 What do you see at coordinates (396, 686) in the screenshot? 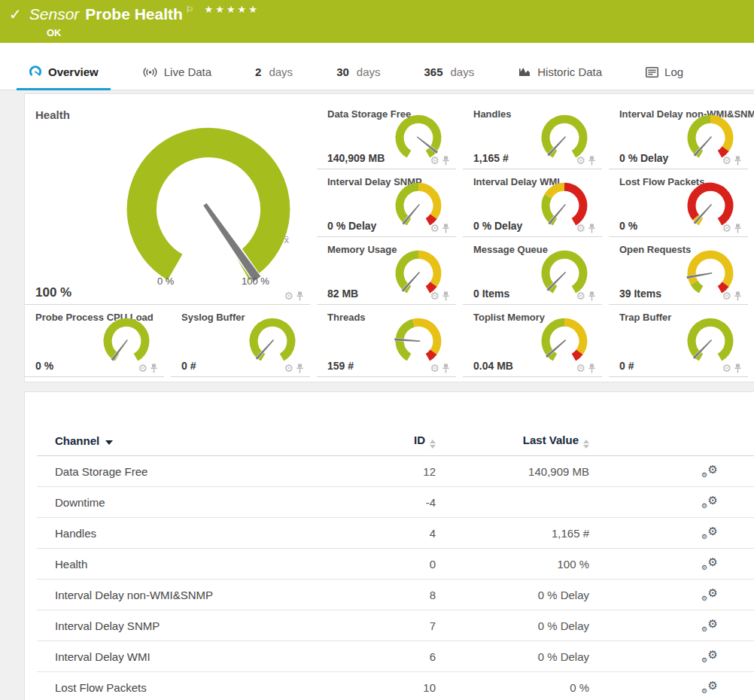
I see `table-row: Lost Flow Packets 10 0 % ⚙⚙` at bounding box center [396, 686].